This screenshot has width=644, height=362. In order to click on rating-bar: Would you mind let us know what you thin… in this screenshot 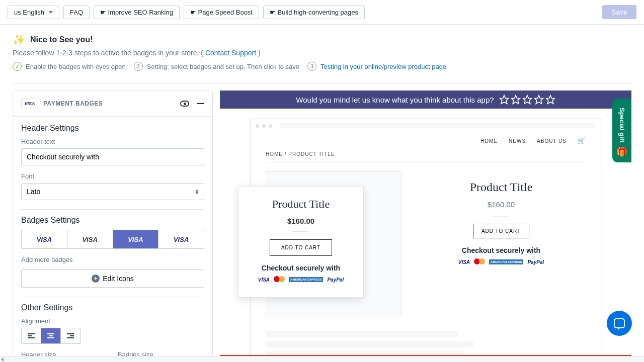, I will do `click(426, 100)`.